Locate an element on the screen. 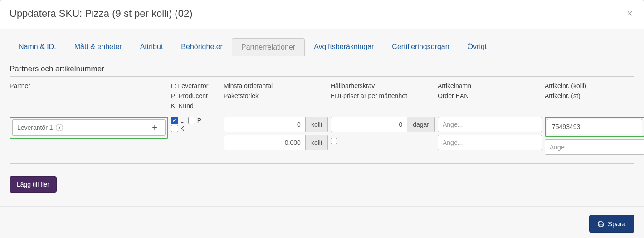 This screenshot has width=644, height=238. tab-permissions: Behörigheter is located at coordinates (202, 47).